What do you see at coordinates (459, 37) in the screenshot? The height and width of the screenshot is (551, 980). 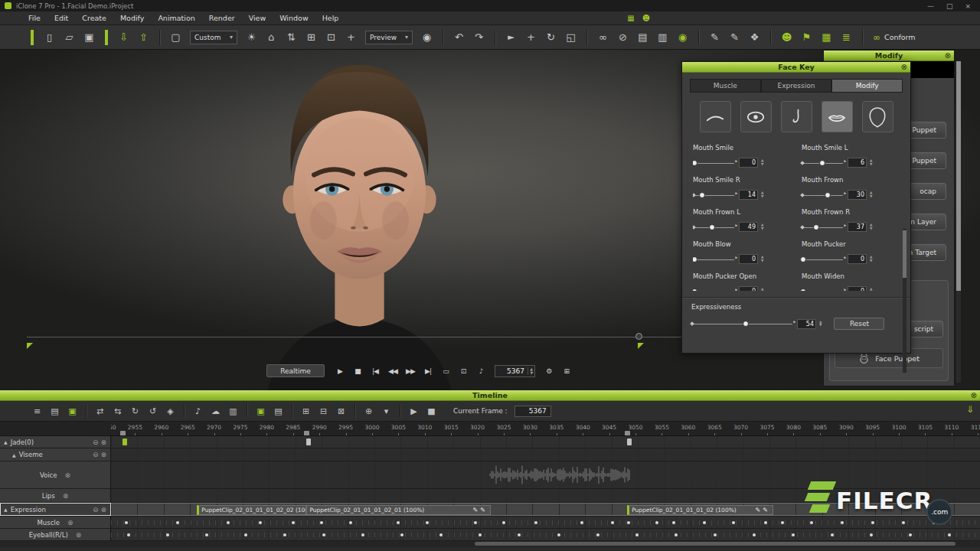 I see `undo-icon: ↶` at bounding box center [459, 37].